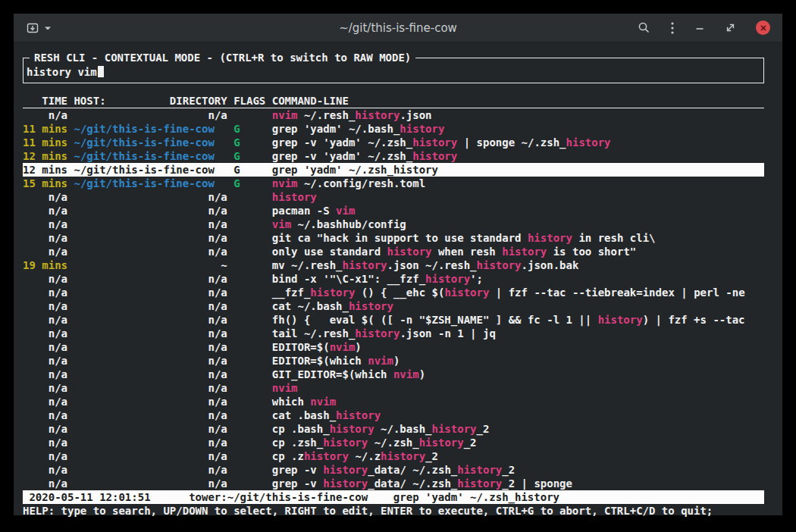  Describe the element at coordinates (223, 58) in the screenshot. I see `resh-mode-title: RESH CLI - CONTEXTUAL MODE - (CTRL+R to …` at that location.